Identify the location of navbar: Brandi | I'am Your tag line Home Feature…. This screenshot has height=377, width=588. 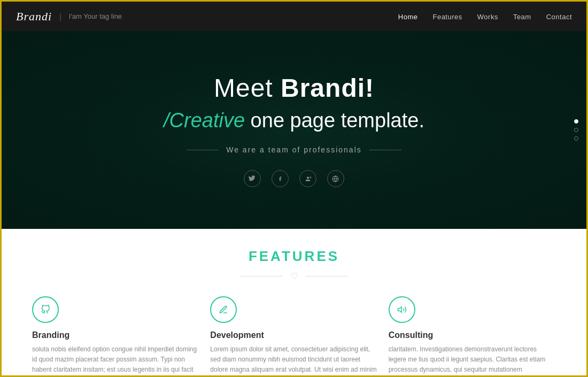
(294, 16).